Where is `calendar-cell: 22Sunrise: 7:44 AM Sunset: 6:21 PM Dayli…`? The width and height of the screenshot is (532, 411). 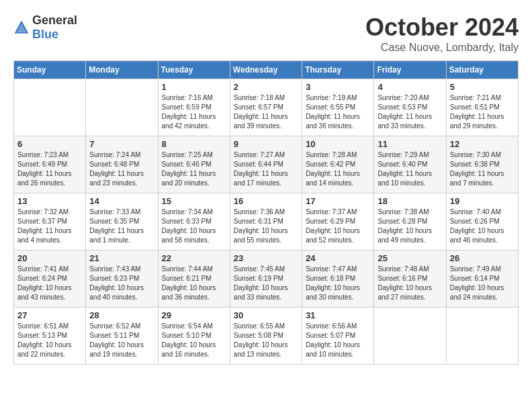
calendar-cell: 22Sunrise: 7:44 AM Sunset: 6:21 PM Dayli… is located at coordinates (193, 279).